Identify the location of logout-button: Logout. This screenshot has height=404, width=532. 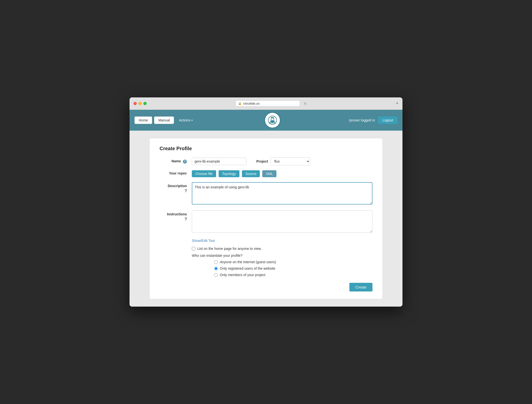
(388, 120).